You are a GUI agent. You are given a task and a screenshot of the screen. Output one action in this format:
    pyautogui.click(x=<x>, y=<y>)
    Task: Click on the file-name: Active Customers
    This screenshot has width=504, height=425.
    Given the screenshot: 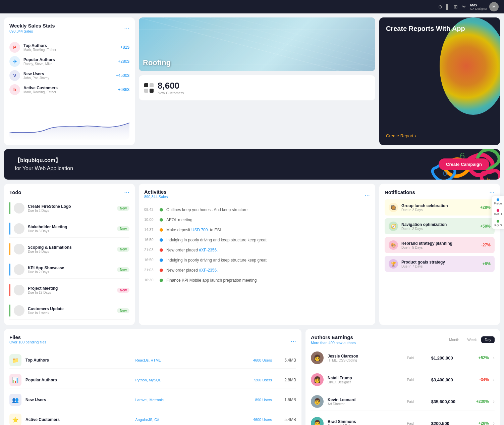 What is the action you would take?
    pyautogui.click(x=78, y=420)
    